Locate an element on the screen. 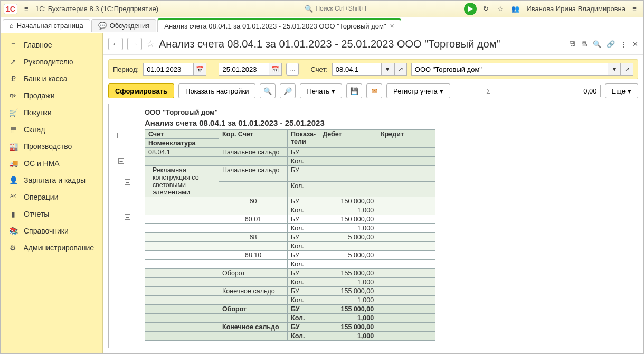 Image resolution: width=644 pixels, height=354 pixels. sidebar-item-10: ▮Отчеты is located at coordinates (52, 214).